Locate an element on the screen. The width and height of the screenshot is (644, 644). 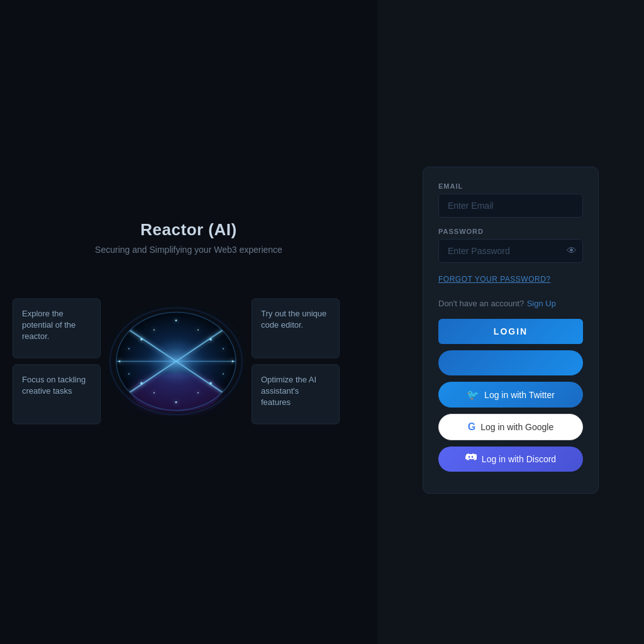
signup-link: Sign Up is located at coordinates (541, 303).